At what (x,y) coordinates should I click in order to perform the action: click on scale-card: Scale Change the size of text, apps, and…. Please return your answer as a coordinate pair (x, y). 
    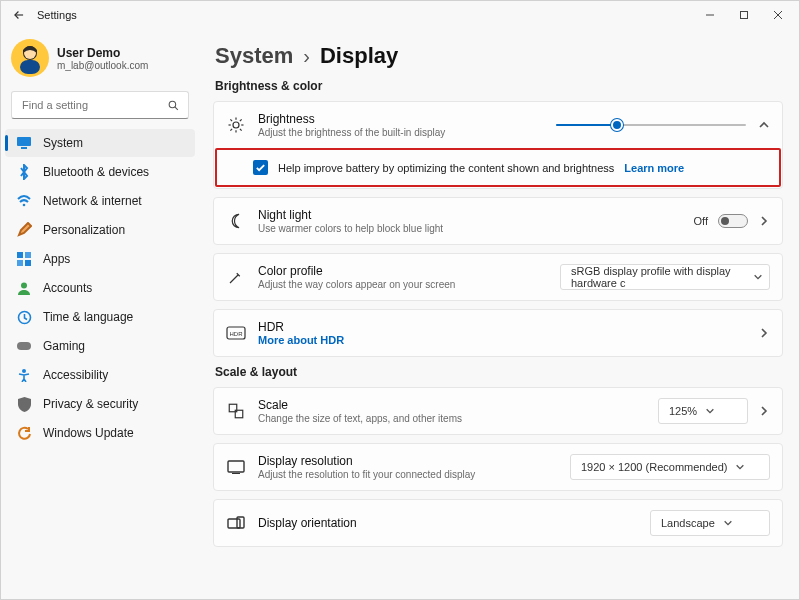
    Looking at the image, I should click on (498, 411).